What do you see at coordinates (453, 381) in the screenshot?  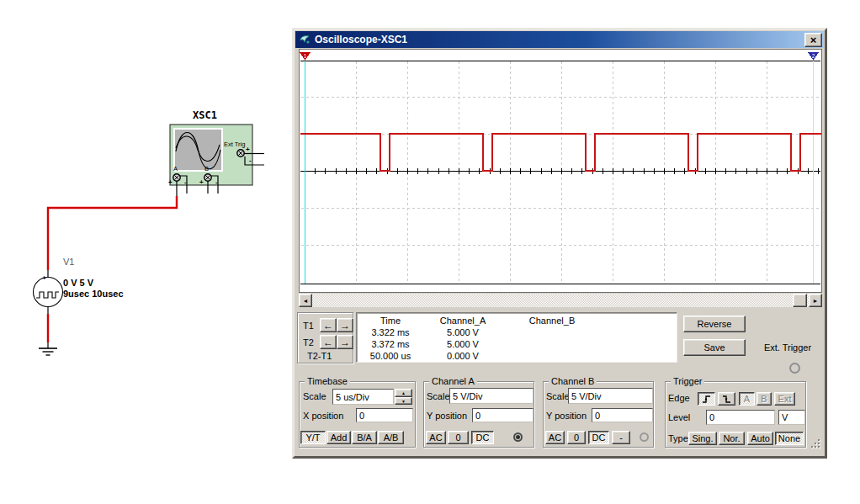 I see `channel-a-title: Channel A` at bounding box center [453, 381].